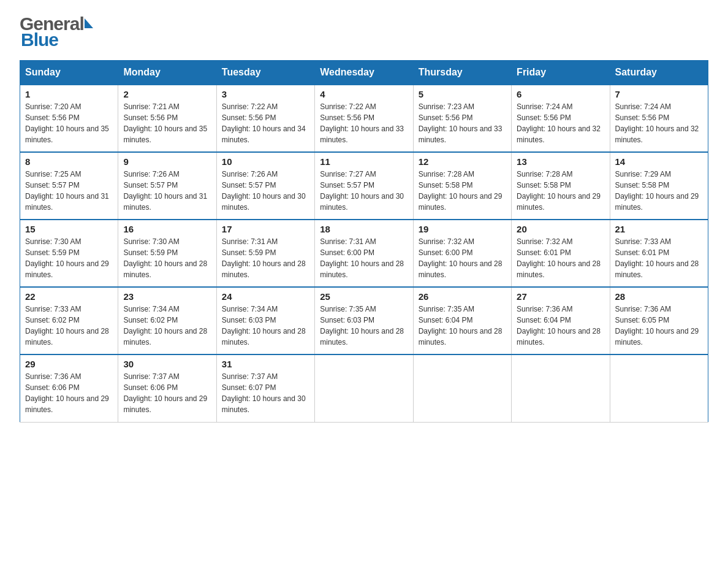 This screenshot has height=563, width=728. I want to click on day-number: 23, so click(167, 297).